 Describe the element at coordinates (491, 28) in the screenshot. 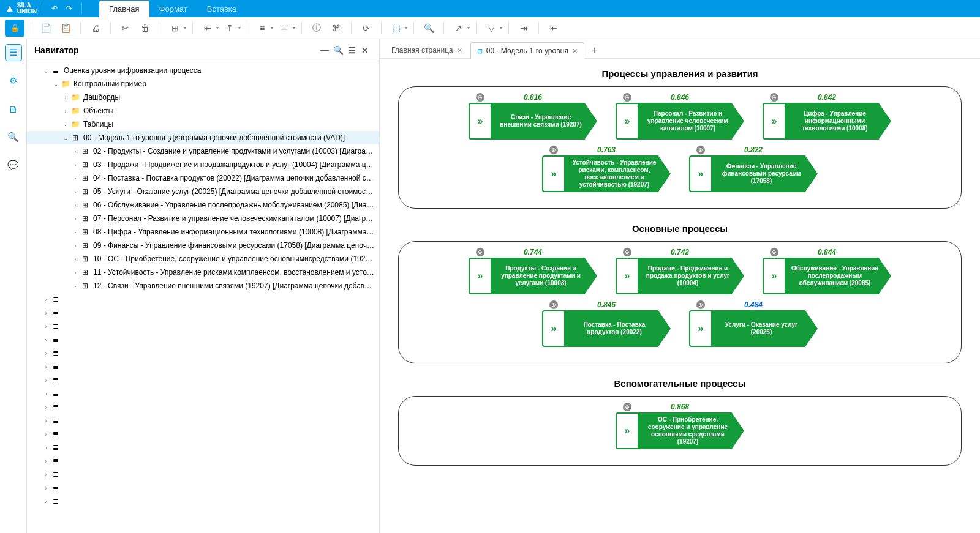

I see `filter-button: ▽` at that location.